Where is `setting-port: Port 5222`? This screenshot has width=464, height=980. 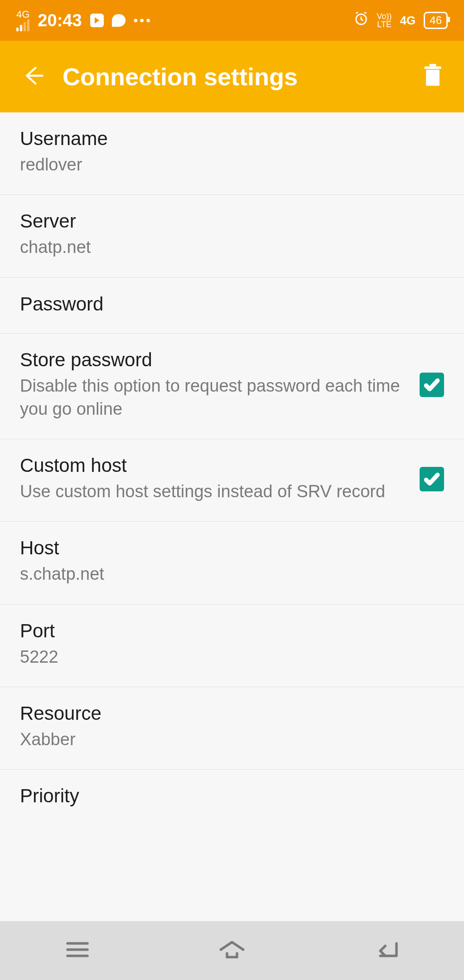
setting-port: Port 5222 is located at coordinates (232, 646).